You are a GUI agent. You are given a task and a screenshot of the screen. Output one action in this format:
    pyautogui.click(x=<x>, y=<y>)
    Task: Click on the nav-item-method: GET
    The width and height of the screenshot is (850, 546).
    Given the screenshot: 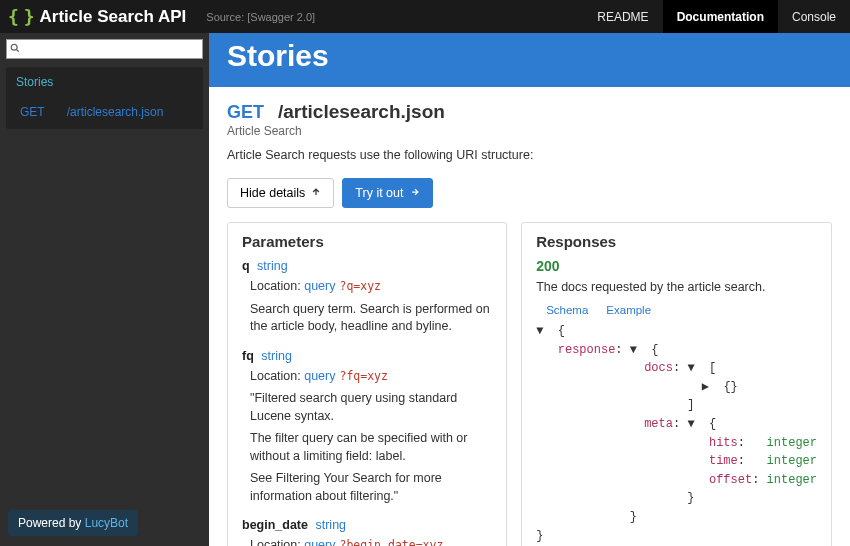 What is the action you would take?
    pyautogui.click(x=32, y=112)
    